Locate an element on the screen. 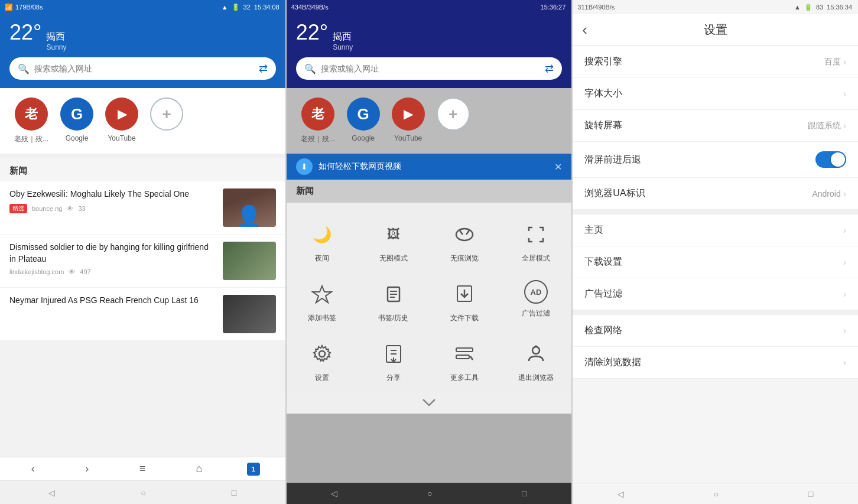  shortcut-circle-add: + is located at coordinates (167, 114).